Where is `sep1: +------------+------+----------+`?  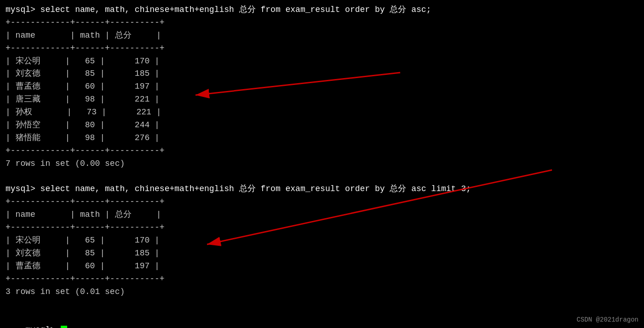 sep1: +------------+------+----------+ is located at coordinates (322, 23).